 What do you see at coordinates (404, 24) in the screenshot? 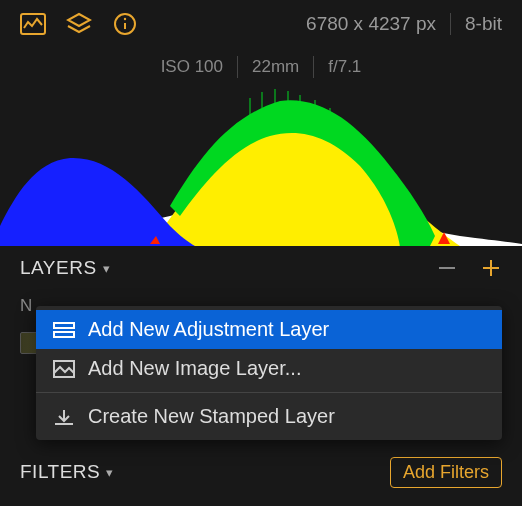
I see `image-info: 6780 x 4237 px 8-bit` at bounding box center [404, 24].